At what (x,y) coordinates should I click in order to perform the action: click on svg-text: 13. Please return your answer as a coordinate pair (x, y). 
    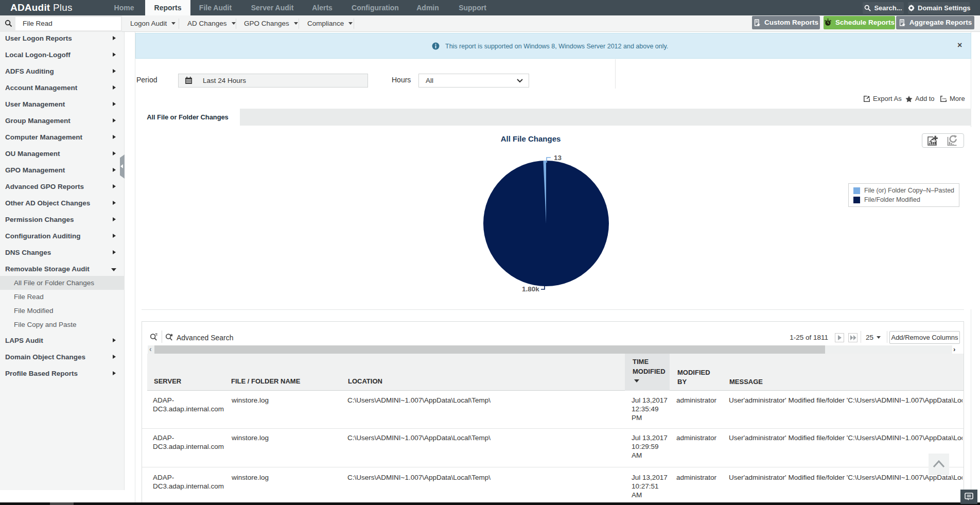
    Looking at the image, I should click on (558, 158).